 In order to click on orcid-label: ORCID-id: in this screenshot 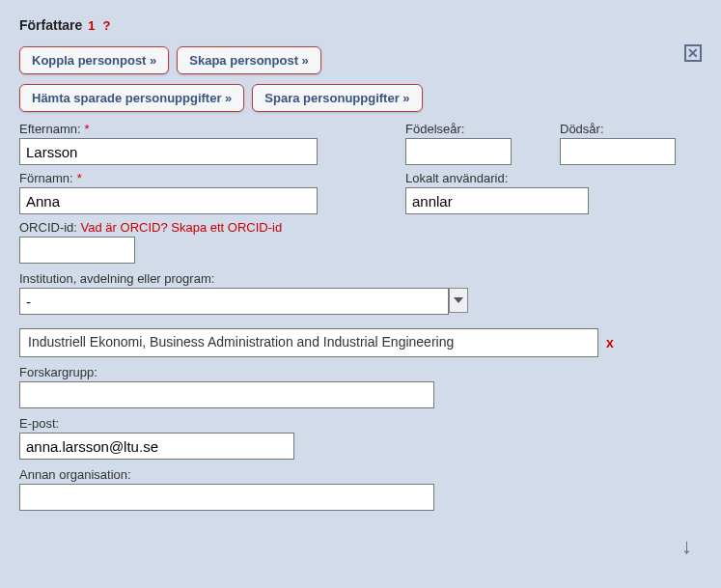, I will do `click(48, 228)`.